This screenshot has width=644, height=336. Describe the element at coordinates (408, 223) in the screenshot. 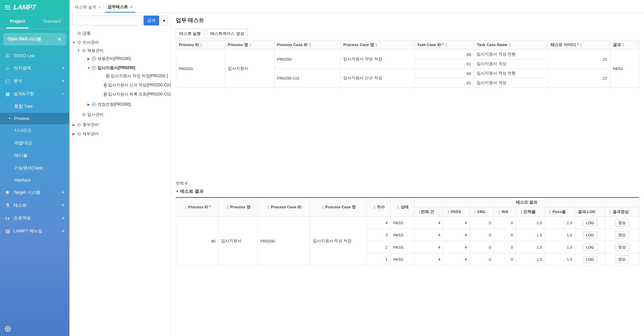

I see `table-row: 80입사지원서PR0200-입사지원서 작성 저장4PASS44001.01.0…` at that location.